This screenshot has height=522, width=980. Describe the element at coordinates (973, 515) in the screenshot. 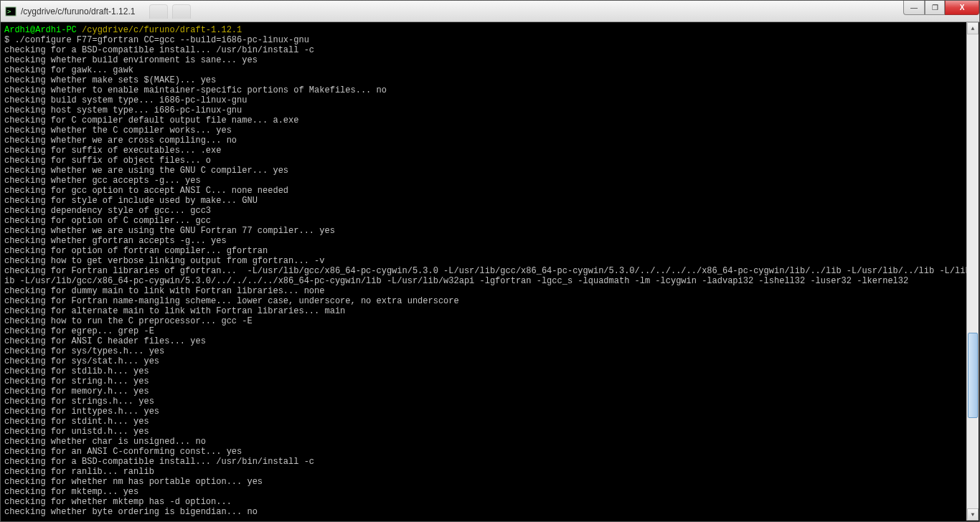

I see `scroll-down-arrow: ▼` at that location.